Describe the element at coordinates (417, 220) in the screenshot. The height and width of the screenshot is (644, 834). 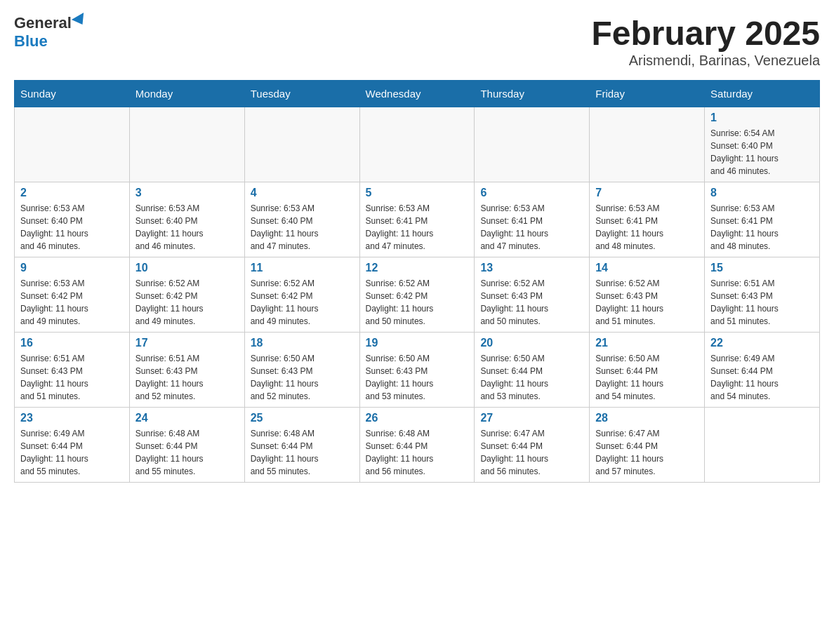
I see `calendar-week-2: 2Sunrise: 6:53 AM Sunset: 6:40 PM Daylig…` at that location.